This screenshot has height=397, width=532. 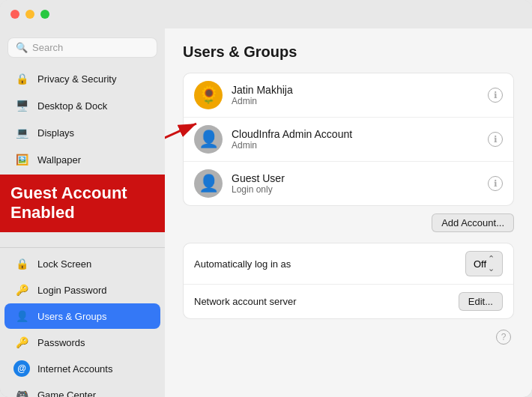 I want to click on avatar-cloudinfra: 👤, so click(x=208, y=139).